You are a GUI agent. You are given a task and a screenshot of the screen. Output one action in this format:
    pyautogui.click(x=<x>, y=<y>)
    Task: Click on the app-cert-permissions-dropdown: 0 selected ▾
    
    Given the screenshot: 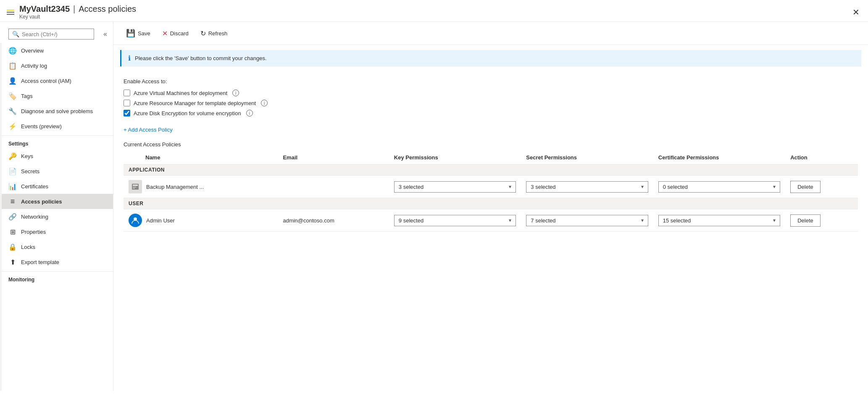 What is the action you would take?
    pyautogui.click(x=719, y=187)
    